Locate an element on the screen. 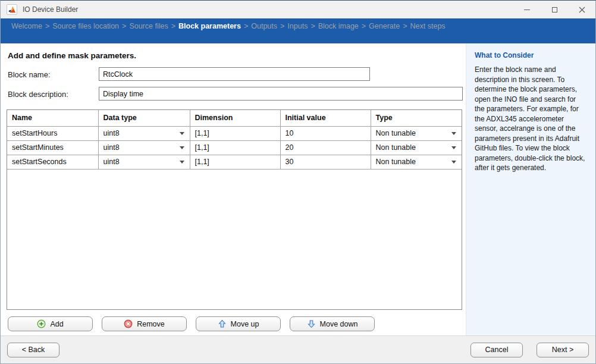  breadcrumb-step-welcome: Welcome is located at coordinates (27, 26).